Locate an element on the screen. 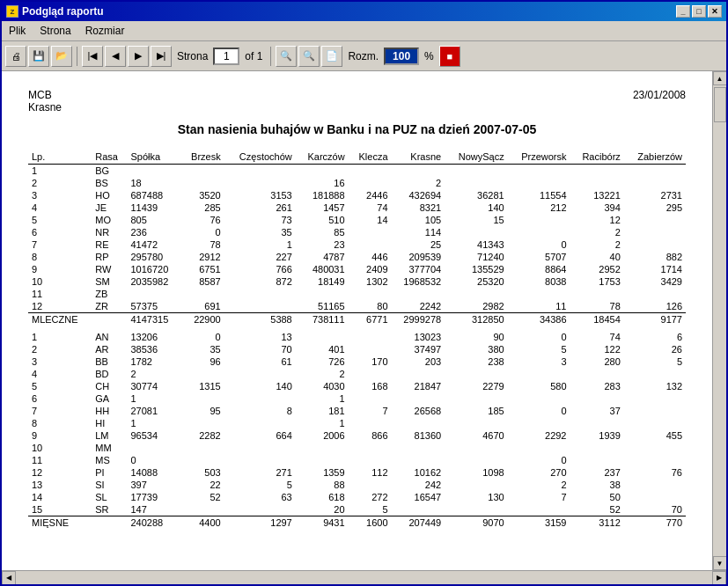 The image size is (728, 586). table-cell: 618 is located at coordinates (322, 497).